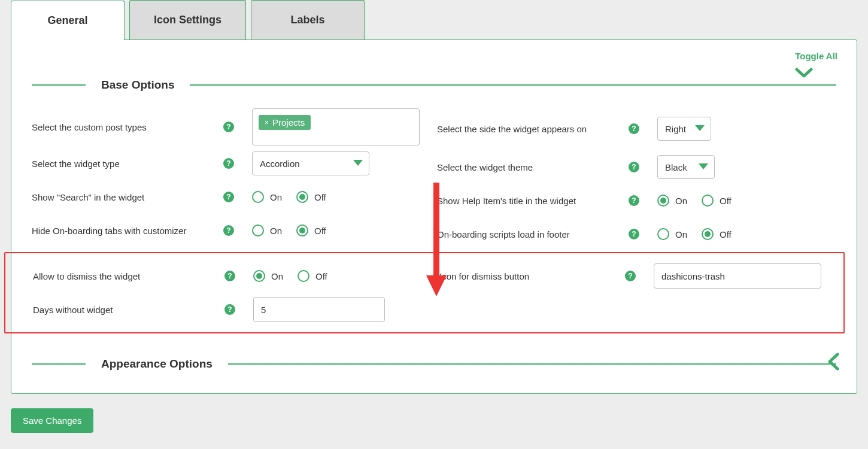  Describe the element at coordinates (295, 276) in the screenshot. I see `allow-dismiss-radio-group: On Off` at that location.